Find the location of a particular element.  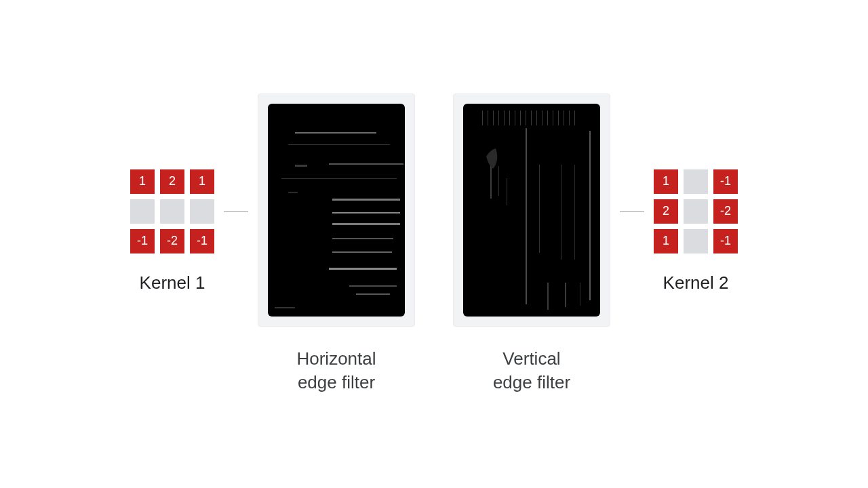

kernel-1-block: 121-1-2-1 Kernel 1 is located at coordinates (172, 232).